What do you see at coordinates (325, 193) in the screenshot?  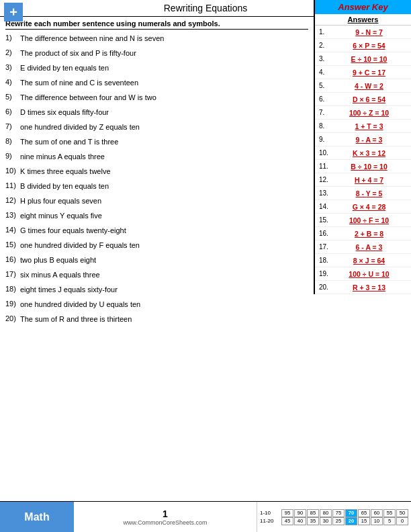 I see `answer-num: 13.` at bounding box center [325, 193].